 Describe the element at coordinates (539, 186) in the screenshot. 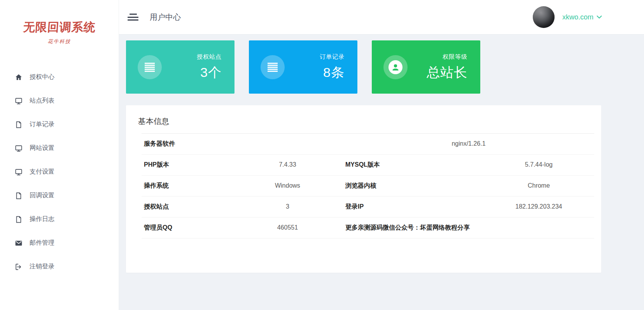

I see `info-value: Chrome` at that location.